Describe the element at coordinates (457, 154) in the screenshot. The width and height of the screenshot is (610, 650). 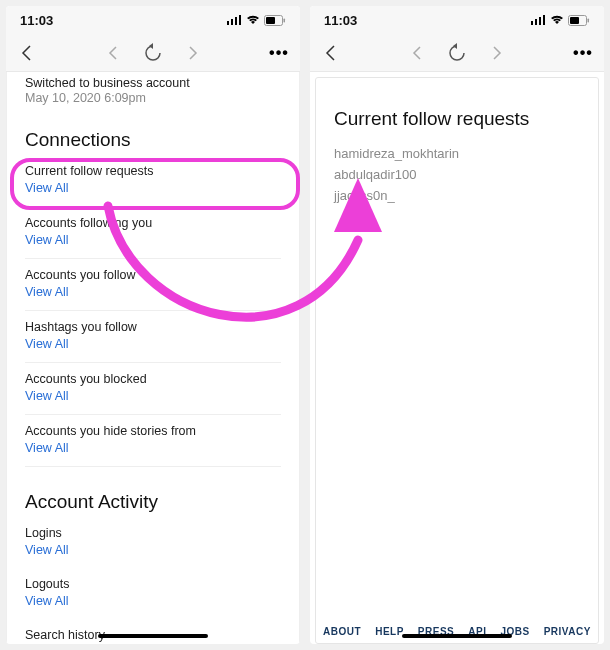
I see `username: hamidreza_mokhtarin` at that location.